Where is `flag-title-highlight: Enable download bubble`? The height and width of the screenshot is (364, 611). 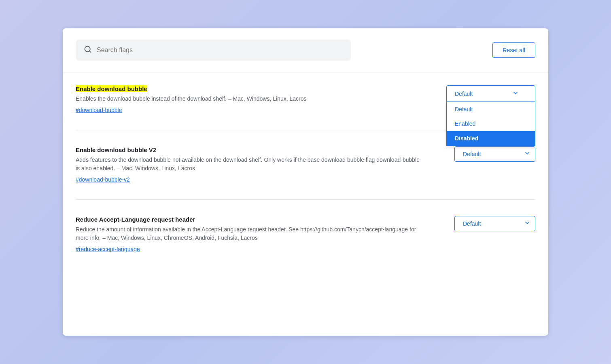
flag-title-highlight: Enable download bubble is located at coordinates (112, 89).